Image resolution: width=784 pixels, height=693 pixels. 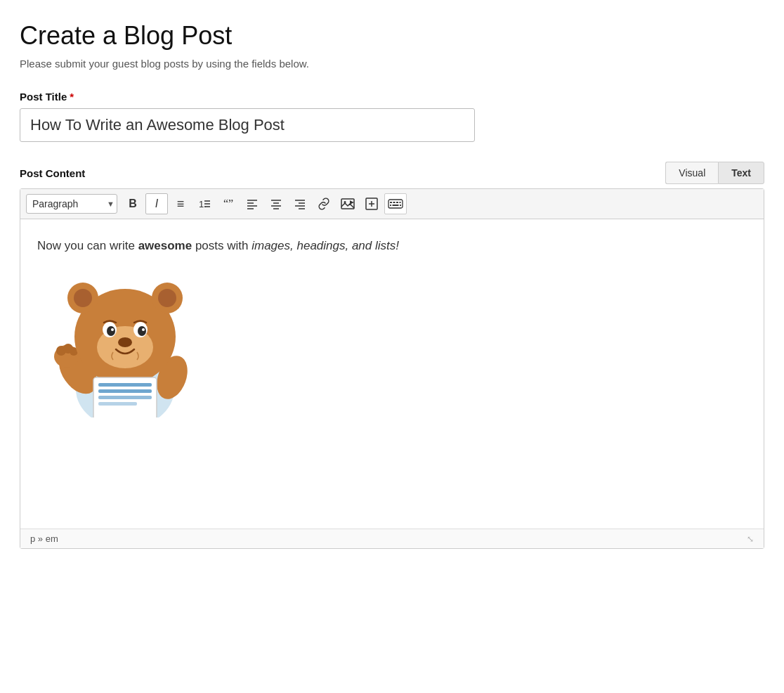 What do you see at coordinates (44, 97) in the screenshot?
I see `post-title-label-text: Post Title` at bounding box center [44, 97].